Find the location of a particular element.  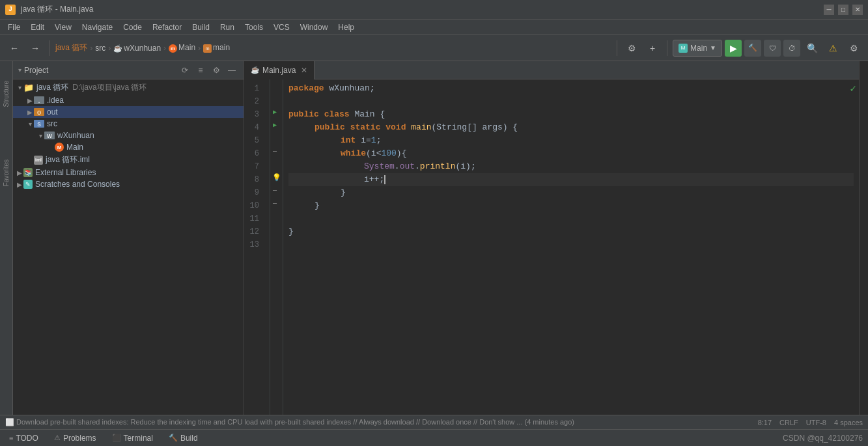

toolbar: ← → java 循环 › src › ☕wXunhuan › mMain › … is located at coordinates (434, 48).